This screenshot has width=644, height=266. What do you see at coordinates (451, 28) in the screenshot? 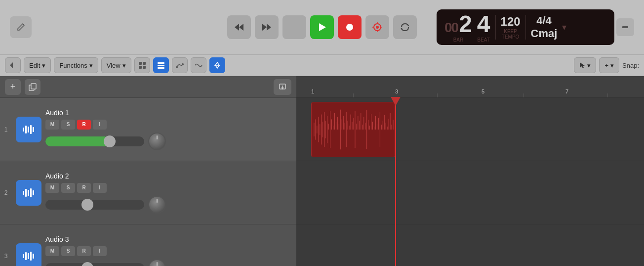
I see `bar-prefix: 00` at bounding box center [451, 28].